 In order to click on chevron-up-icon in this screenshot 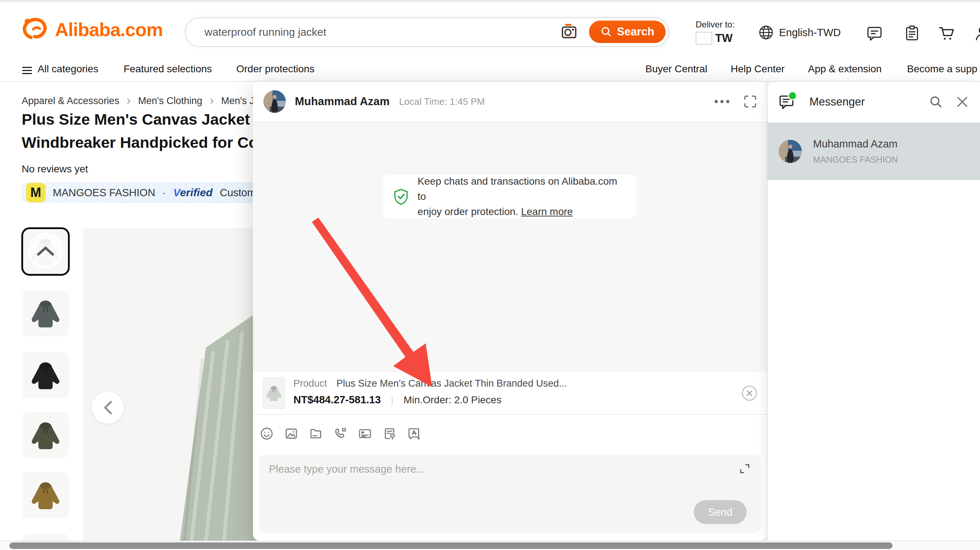, I will do `click(46, 251)`.